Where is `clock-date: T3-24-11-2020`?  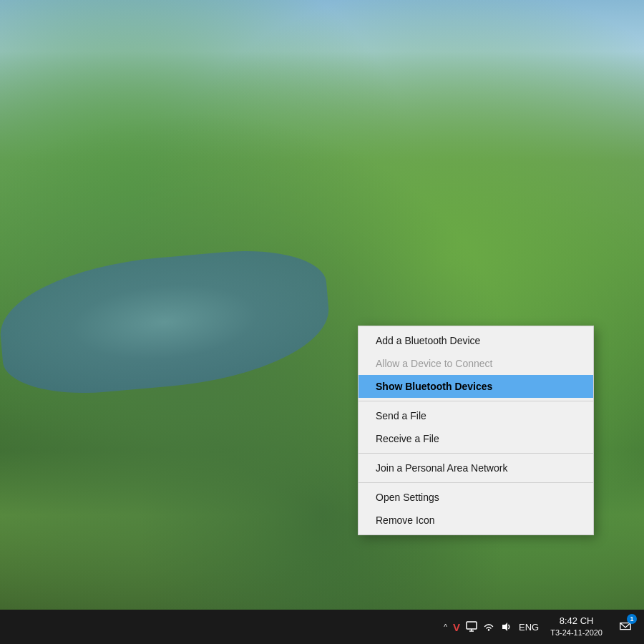
clock-date: T3-24-11-2020 is located at coordinates (577, 633).